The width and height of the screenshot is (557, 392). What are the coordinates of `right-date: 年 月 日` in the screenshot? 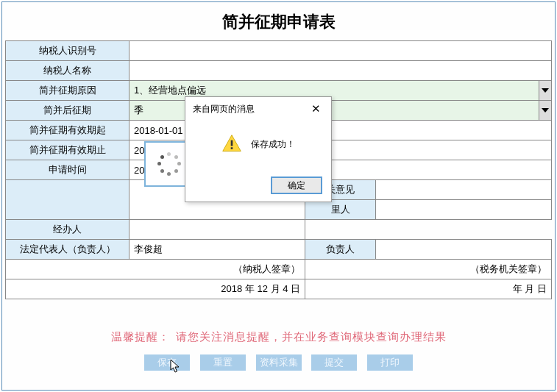 It's located at (428, 290).